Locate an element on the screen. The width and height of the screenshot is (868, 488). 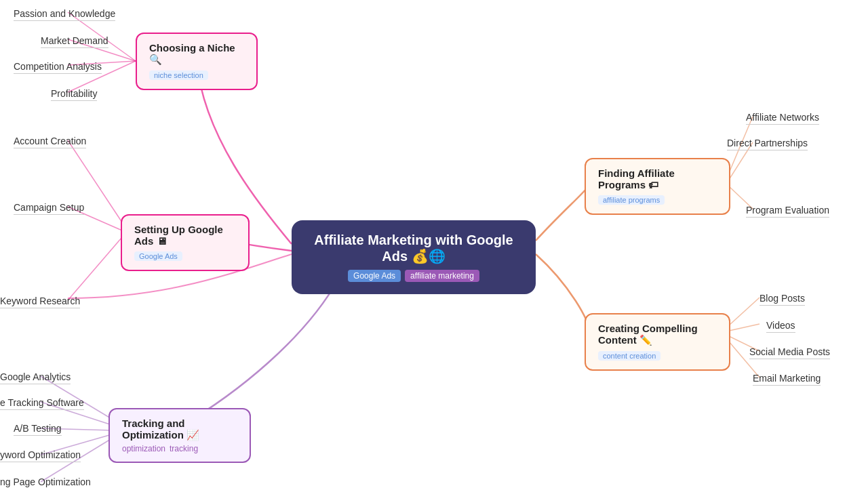
leaf-campaign-setup: Campaign Setup is located at coordinates (49, 209).